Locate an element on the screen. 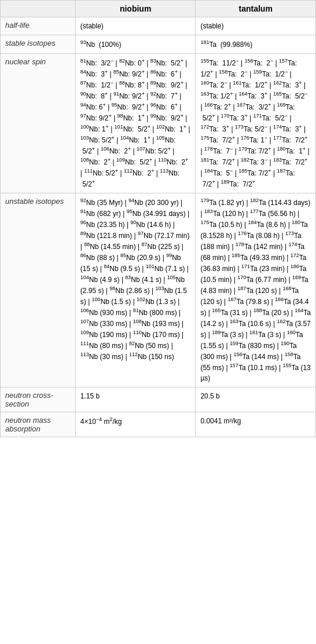 This screenshot has height=644, width=316. neutron-mass-absorption-tantalum: 0.0041 m²/kg is located at coordinates (256, 425).